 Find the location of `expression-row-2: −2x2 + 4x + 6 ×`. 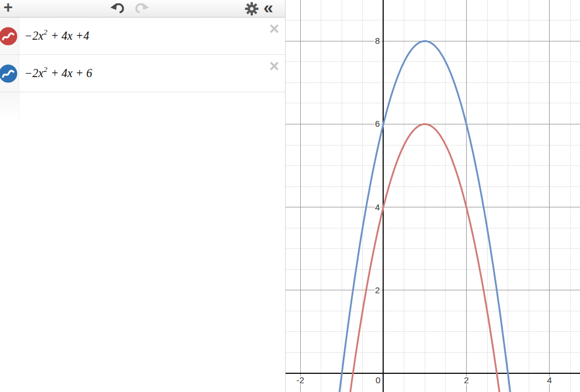

expression-row-2: −2x2 + 4x + 6 × is located at coordinates (143, 74).